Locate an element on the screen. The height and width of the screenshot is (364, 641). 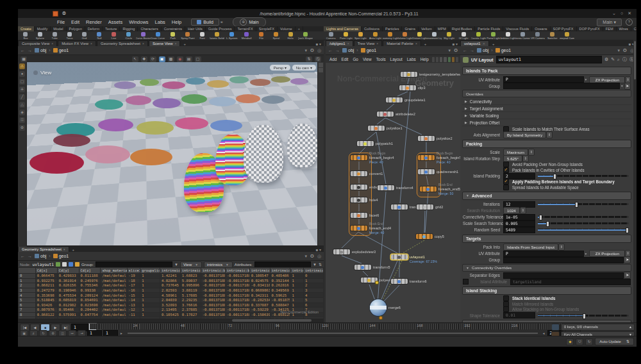
back-icon: ← is located at coordinates (23, 256).